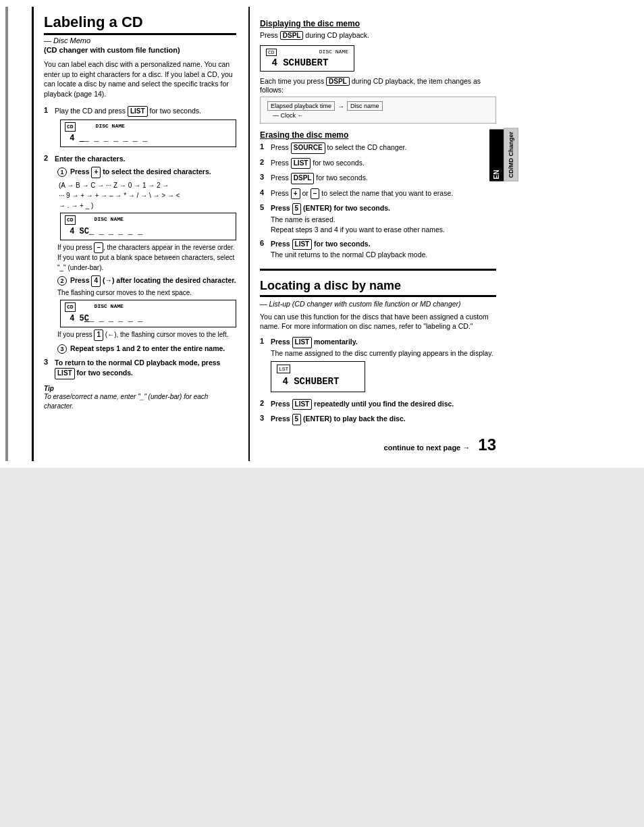 This screenshot has height=827, width=644. Describe the element at coordinates (378, 194) in the screenshot. I see `erase-step-4: 4 Press + or – to select the name that y…` at that location.